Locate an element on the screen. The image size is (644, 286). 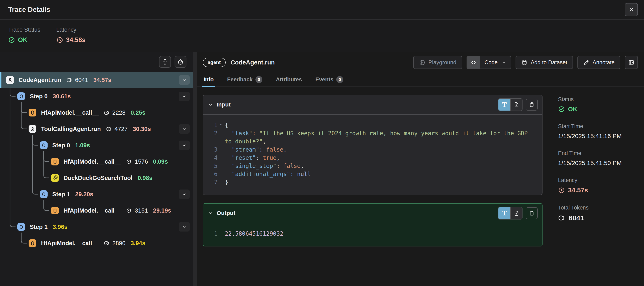
panel-resize-handle is located at coordinates (195, 169).